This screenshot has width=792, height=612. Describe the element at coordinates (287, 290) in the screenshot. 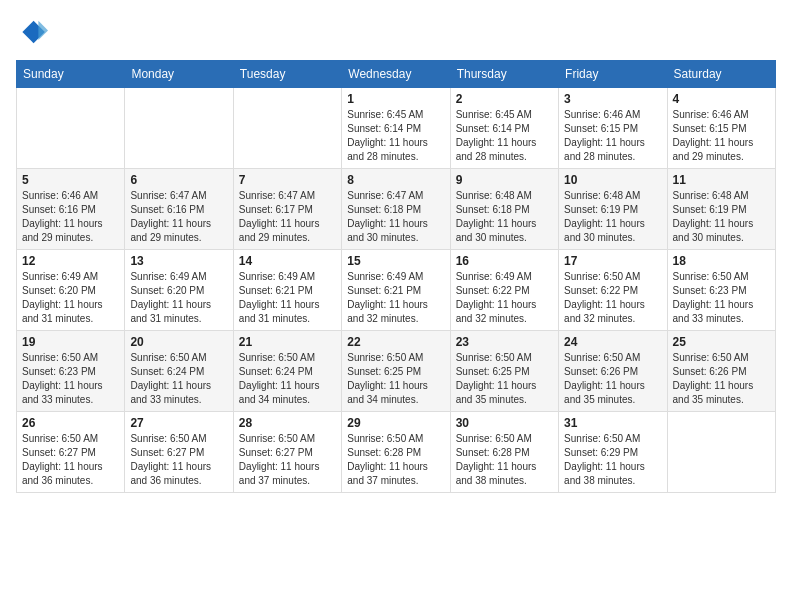

I see `calendar-cell: 14Sunrise: 6:49 AM Sunset: 6:21 PM Dayli…` at that location.